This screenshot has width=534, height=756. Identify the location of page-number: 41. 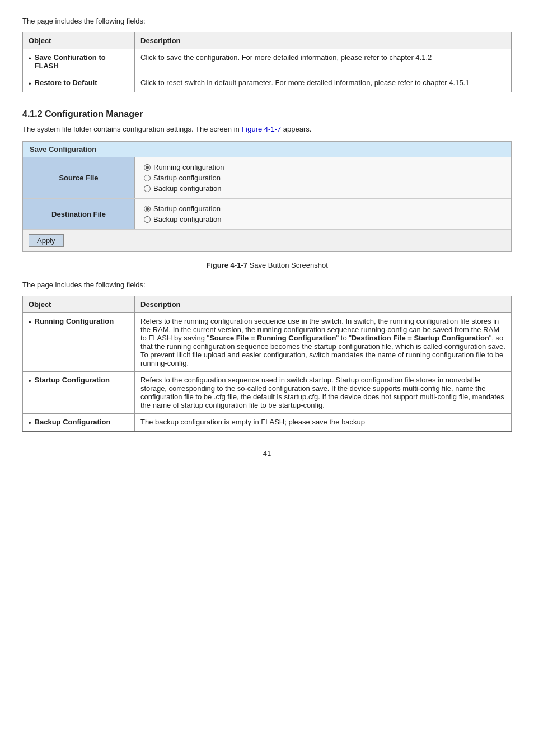
(267, 454).